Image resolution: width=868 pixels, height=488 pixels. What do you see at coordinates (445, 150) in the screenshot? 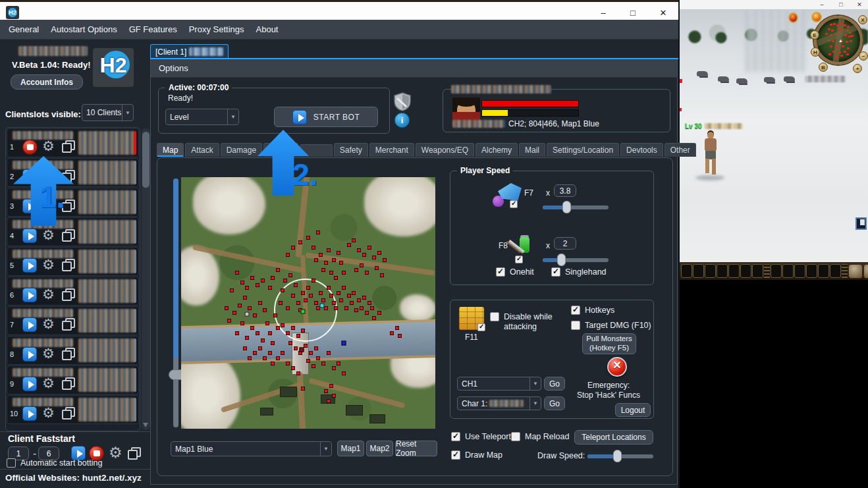
I see `tab-weapons-eq: Weapons/EQ` at bounding box center [445, 150].